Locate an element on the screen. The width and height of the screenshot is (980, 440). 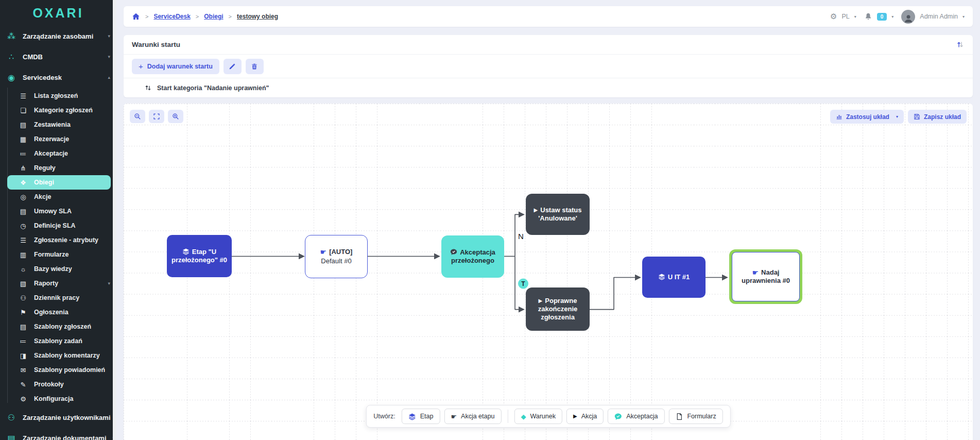
create-warunek-button: ◆ Warunek is located at coordinates (538, 416).